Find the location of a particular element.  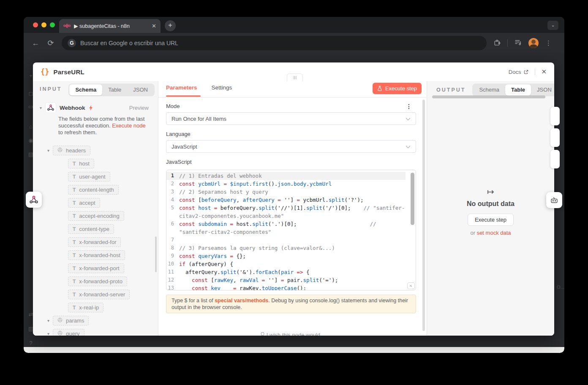

execute-step-secondary-button: Execute step is located at coordinates (491, 220).